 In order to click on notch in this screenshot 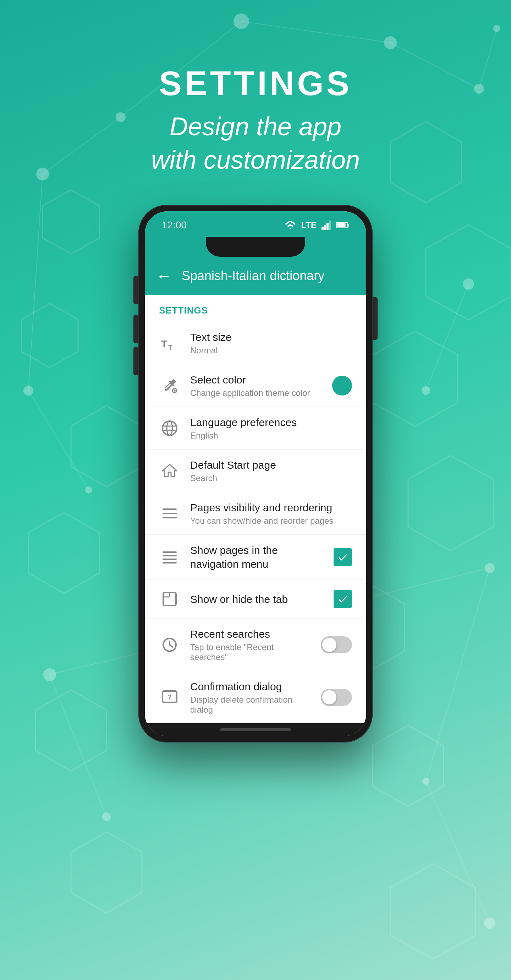, I will do `click(256, 247)`.